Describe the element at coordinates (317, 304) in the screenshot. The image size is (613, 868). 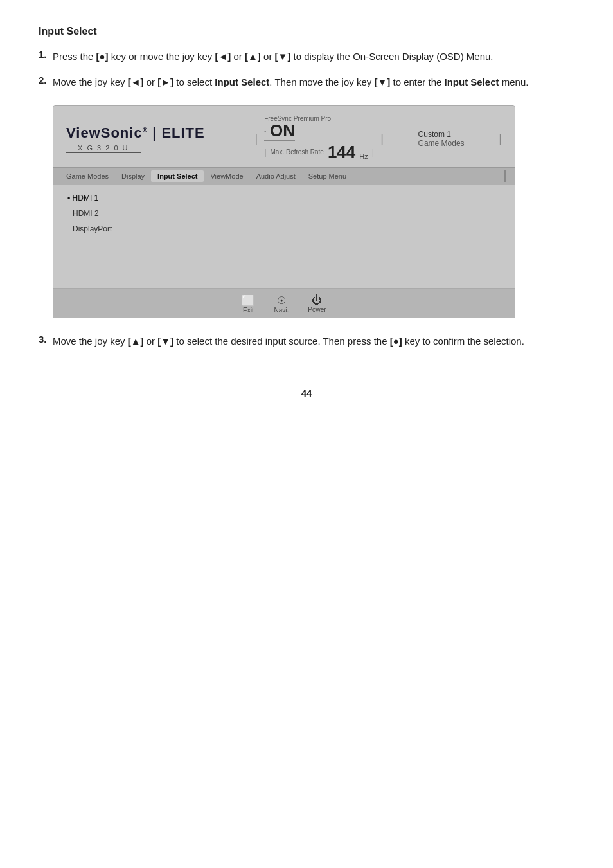
I see `osd-ctrl-power: ⏻ Power` at that location.